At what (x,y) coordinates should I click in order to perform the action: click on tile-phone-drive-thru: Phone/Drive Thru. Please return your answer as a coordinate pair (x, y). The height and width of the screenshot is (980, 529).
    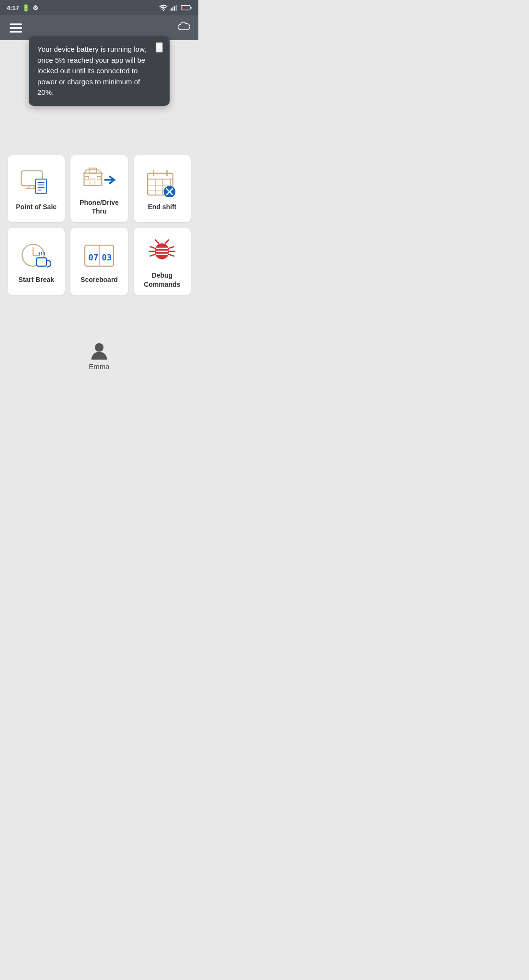
    Looking at the image, I should click on (99, 189).